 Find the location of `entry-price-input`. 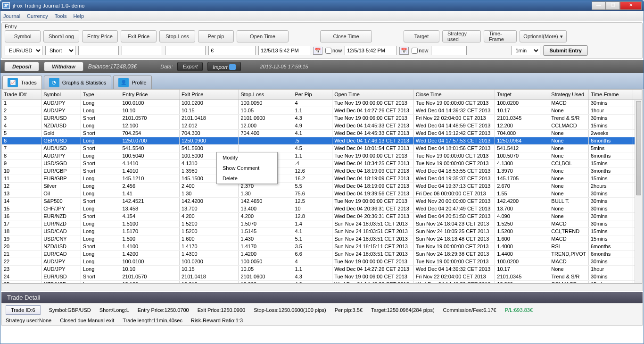

entry-price-input is located at coordinates (99, 50).